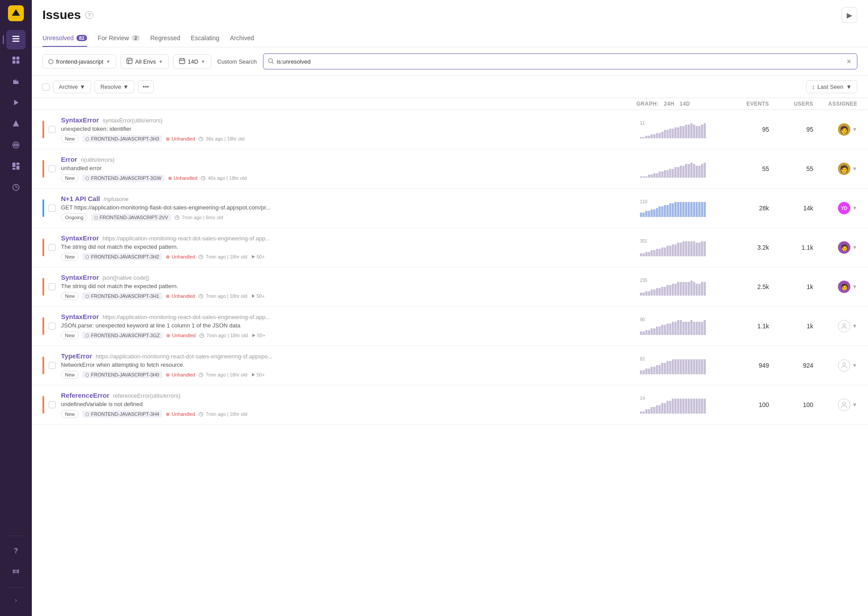 This screenshot has width=868, height=616. What do you see at coordinates (450, 366) in the screenshot?
I see `issue-row: TypeError https://application-monitoring…` at bounding box center [450, 366].